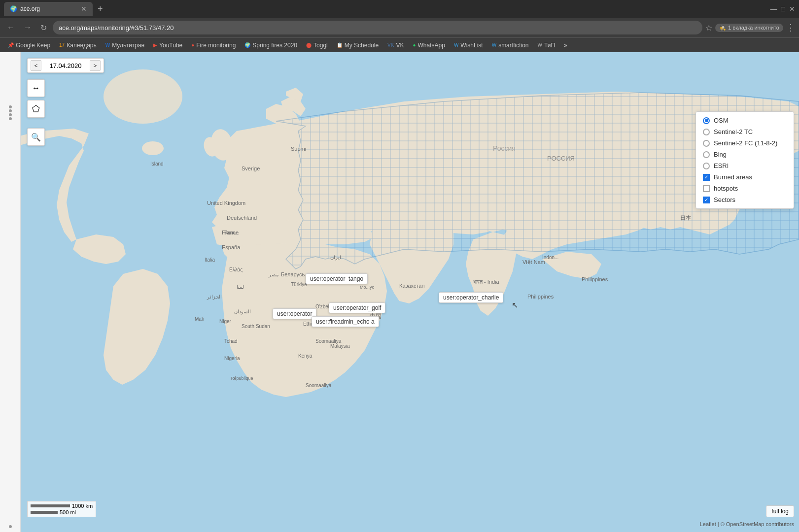 This screenshot has width=799, height=532. I want to click on bookmark-star-icon: ☆, so click(709, 28).